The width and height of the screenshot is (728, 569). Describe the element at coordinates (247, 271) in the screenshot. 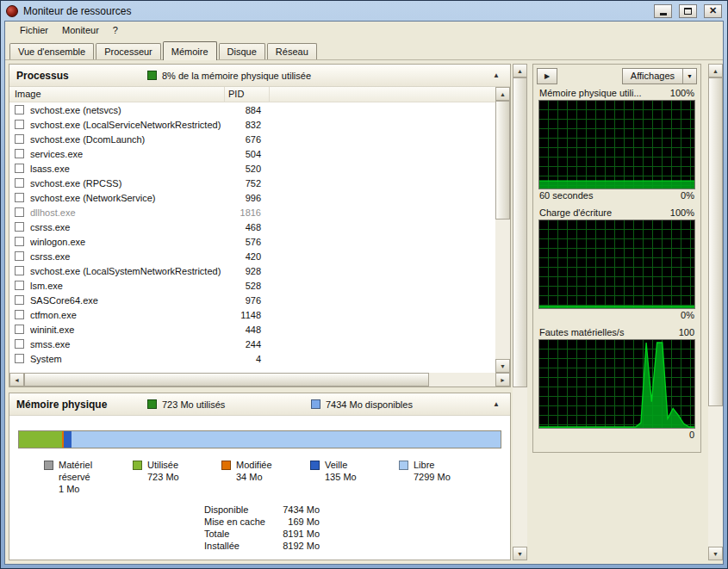

I see `process-pid-cell: 928` at that location.